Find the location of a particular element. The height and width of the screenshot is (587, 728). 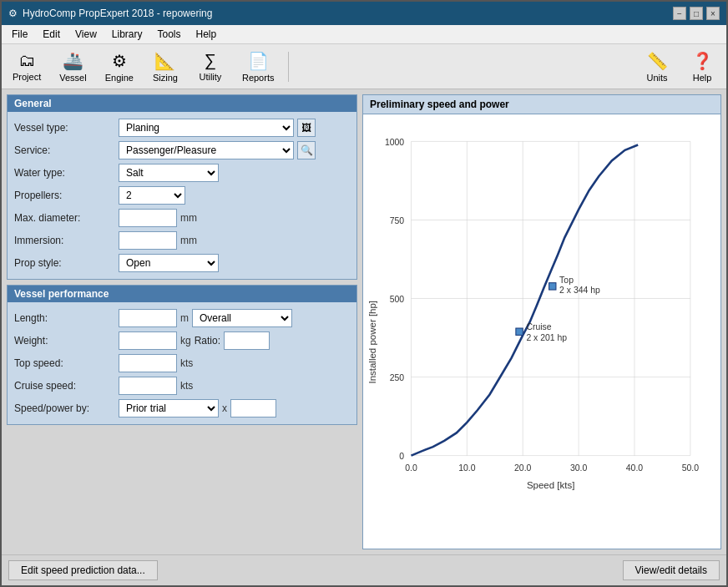

top-speed-label: Top speed: is located at coordinates (64, 363).